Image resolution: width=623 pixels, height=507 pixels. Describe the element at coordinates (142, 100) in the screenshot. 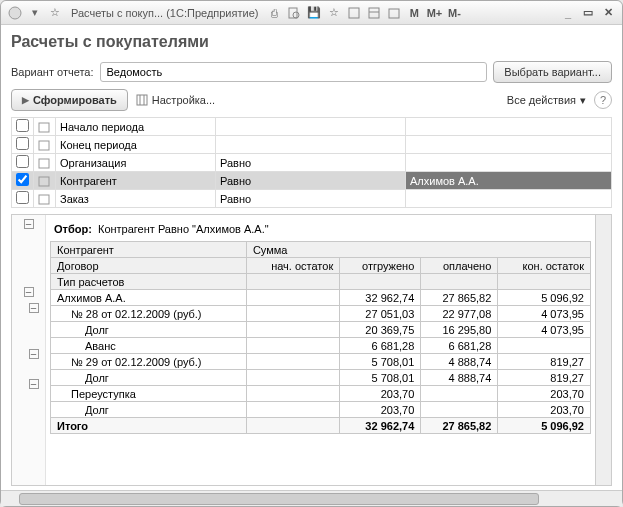

I see `settings-icon` at that location.